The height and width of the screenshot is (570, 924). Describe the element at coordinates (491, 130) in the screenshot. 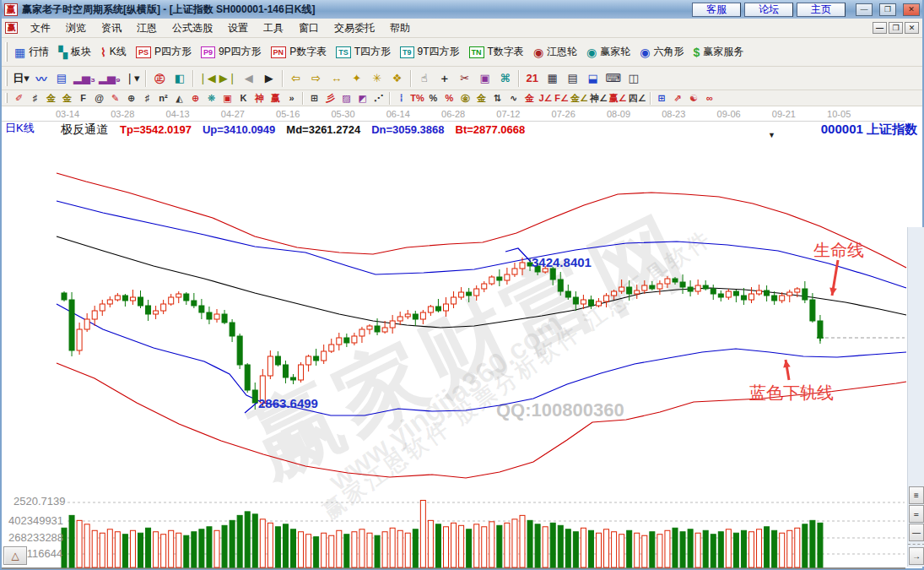

I see `indicator-value: Bt=2877.0668` at that location.